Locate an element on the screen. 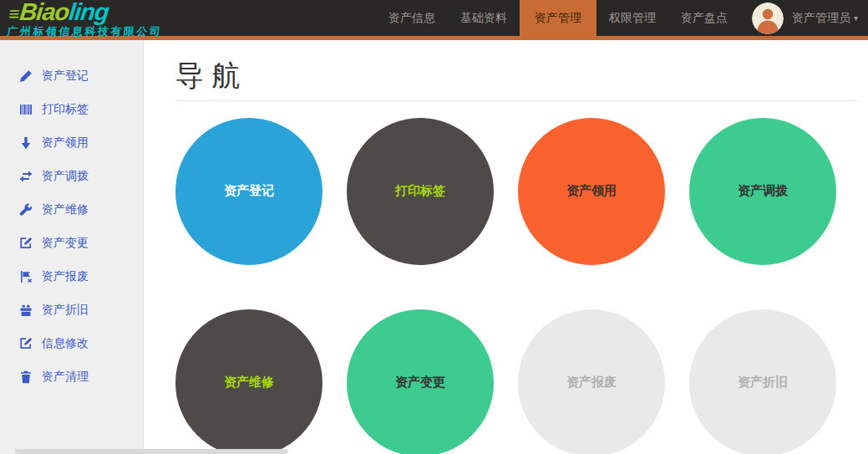 Image resolution: width=868 pixels, height=454 pixels. gift-icon is located at coordinates (25, 311).